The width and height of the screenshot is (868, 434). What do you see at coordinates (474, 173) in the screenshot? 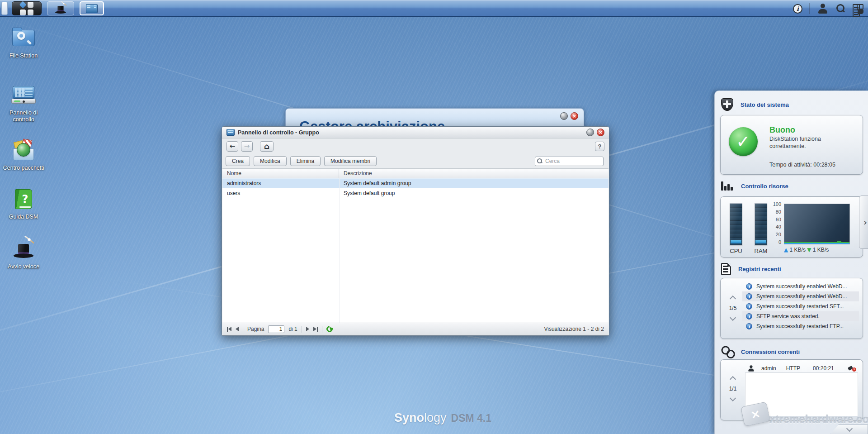
I see `column-header-descrizione: Descrizione` at bounding box center [474, 173].